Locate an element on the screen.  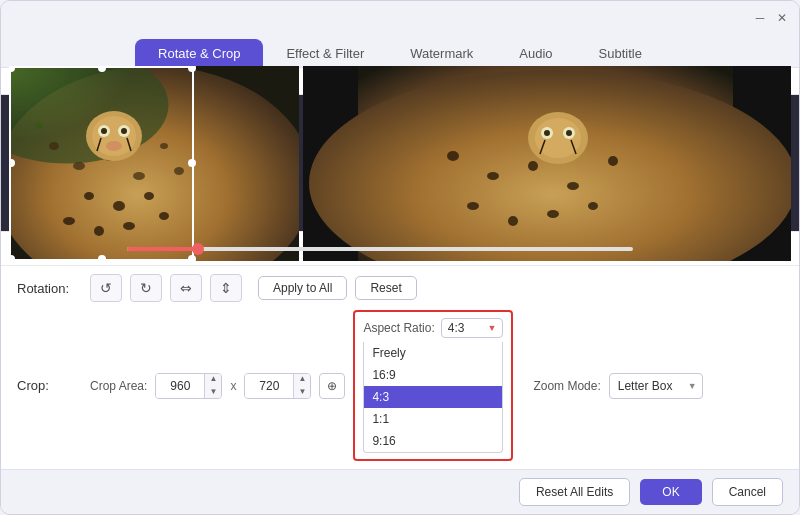
reset-all-edits-button: Reset All Edits is located at coordinates (574, 492).